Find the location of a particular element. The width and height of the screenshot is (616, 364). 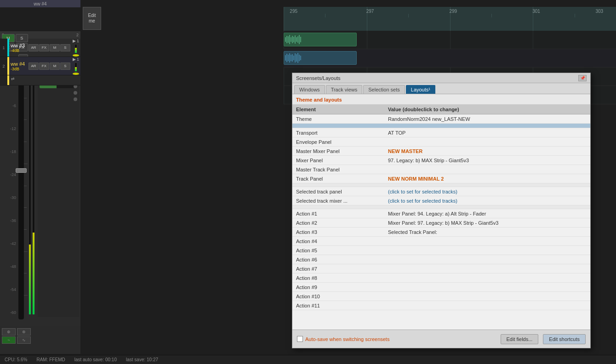

table-row-action-9: Action #9 is located at coordinates (441, 287).